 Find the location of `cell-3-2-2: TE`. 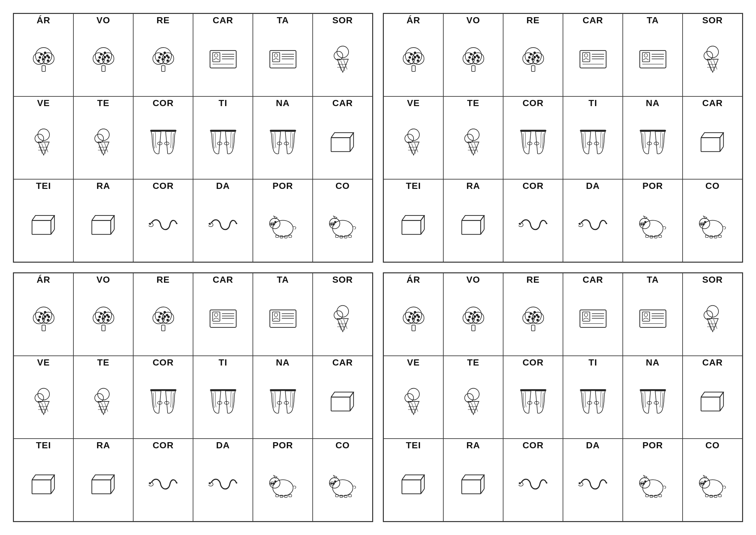

cell-3-2-2: TE is located at coordinates (103, 397).